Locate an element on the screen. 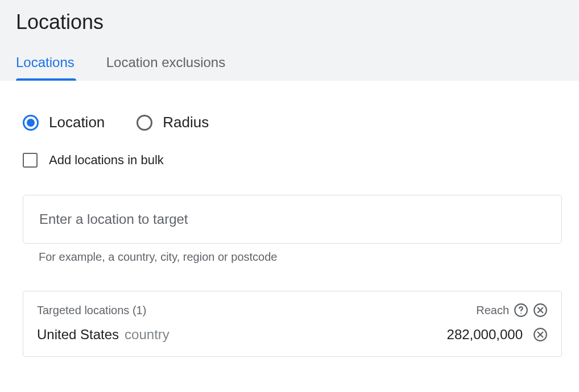 The image size is (579, 392). tab-locations: Locations is located at coordinates (46, 68).